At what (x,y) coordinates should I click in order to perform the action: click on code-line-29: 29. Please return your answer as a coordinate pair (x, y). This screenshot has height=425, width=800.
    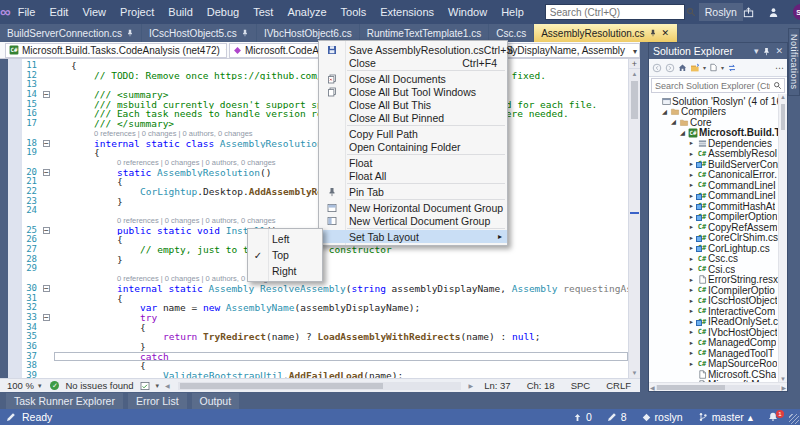
    Looking at the image, I should click on (325, 269).